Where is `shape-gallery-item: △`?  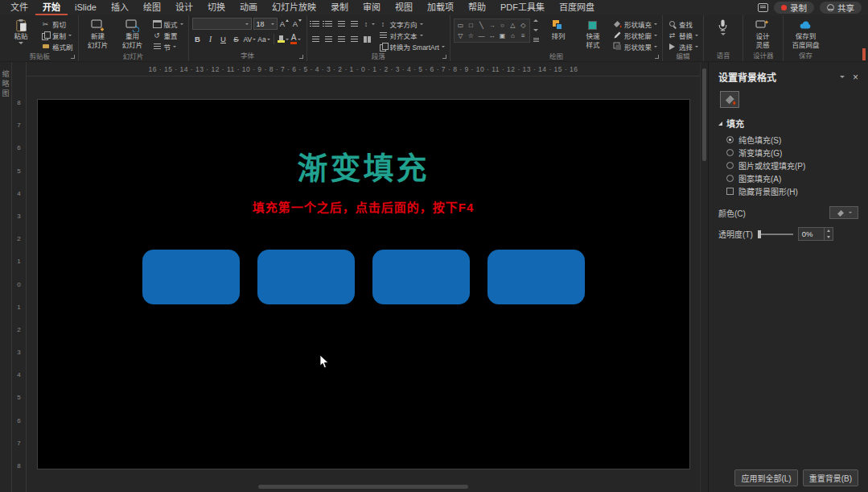
shape-gallery-item: △ is located at coordinates (513, 26).